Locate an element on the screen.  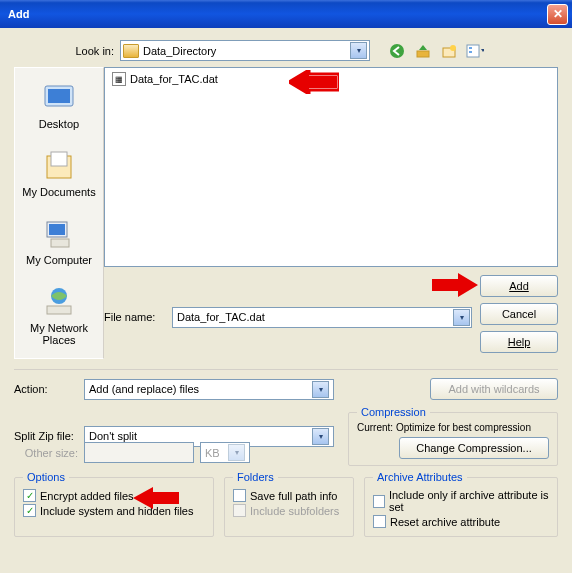
help-button: Help is located at coordinates (519, 342).